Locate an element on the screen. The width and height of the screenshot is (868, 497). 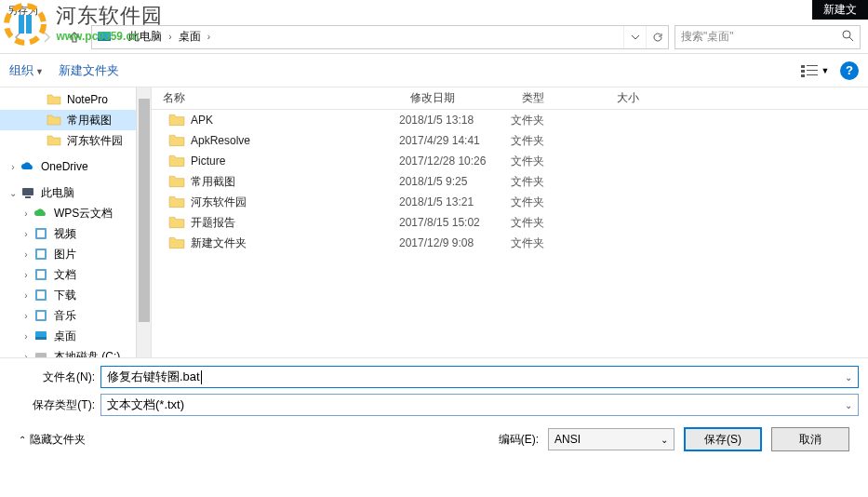
saveas-title: 另存为 is located at coordinates (22, 11).